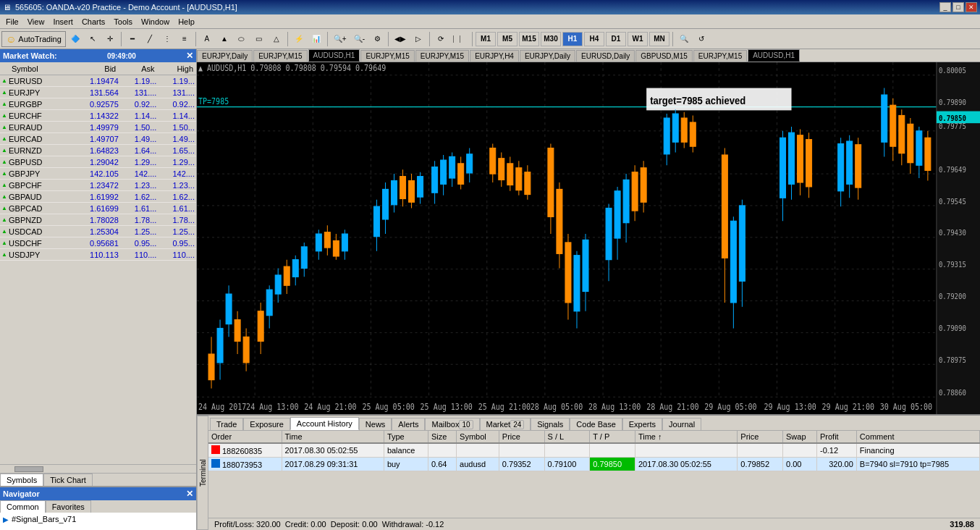  I want to click on market-watch-row: ▲ EURGBP 0.92575 0.92... 0.92..., so click(98, 104).